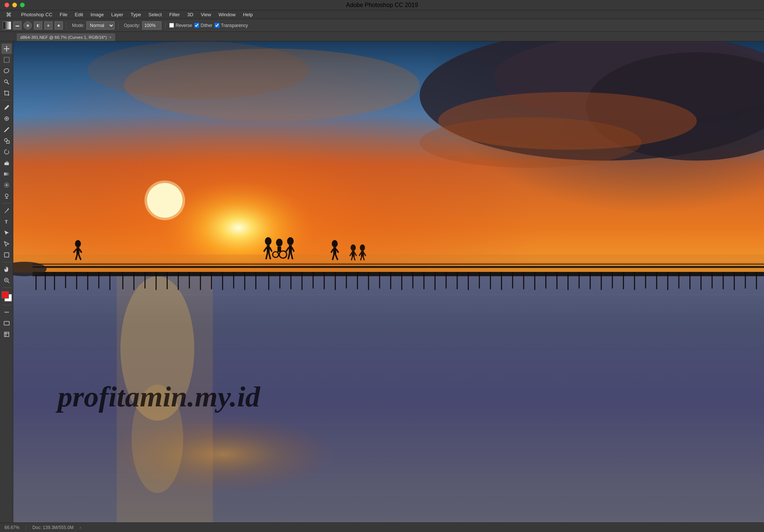 This screenshot has width=764, height=532. What do you see at coordinates (22, 5) in the screenshot?
I see `maximize-button` at bounding box center [22, 5].